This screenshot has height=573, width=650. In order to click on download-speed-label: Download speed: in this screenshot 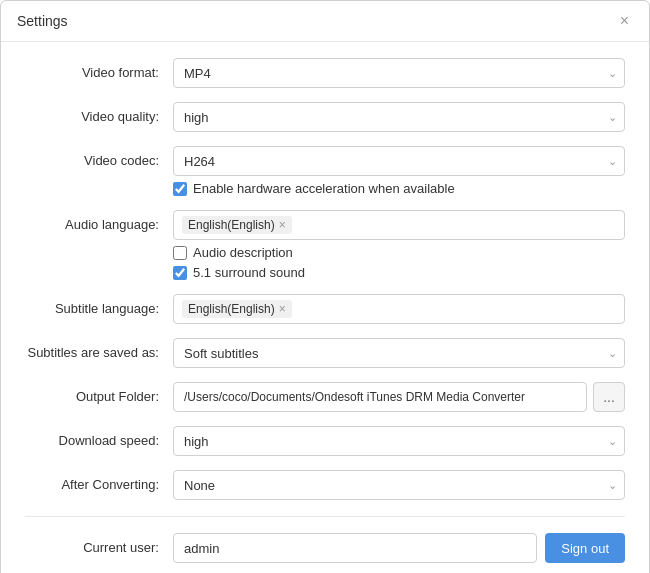, I will do `click(99, 437)`.